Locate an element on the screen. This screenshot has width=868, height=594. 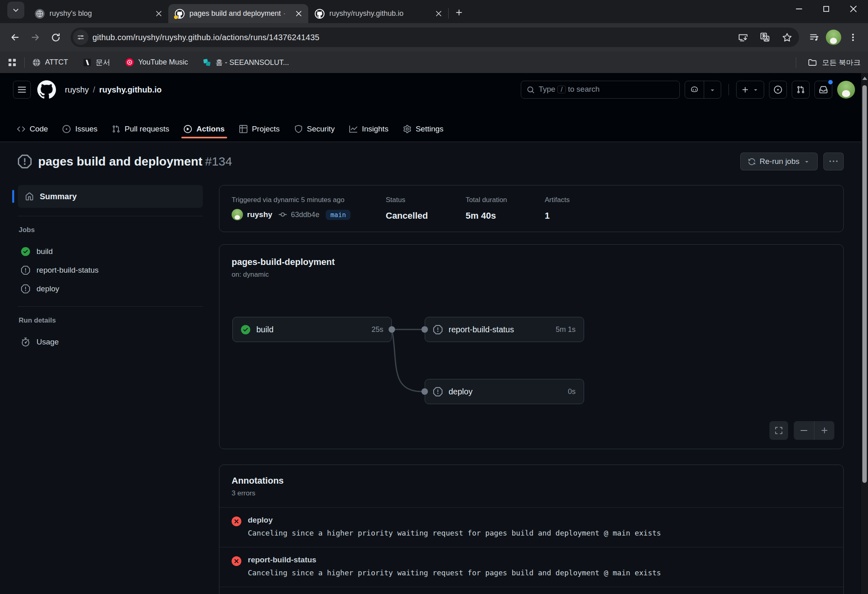
zoom-out-button is located at coordinates (804, 430).